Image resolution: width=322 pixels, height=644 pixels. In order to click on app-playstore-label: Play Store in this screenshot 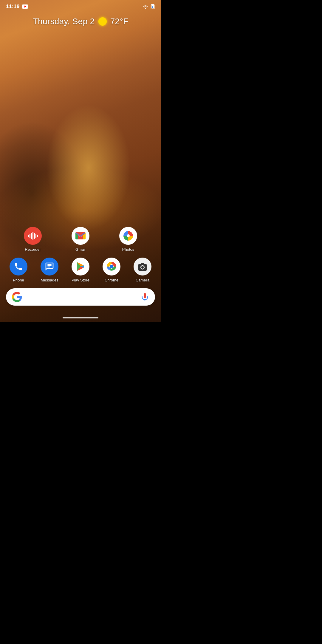, I will do `click(80, 280)`.